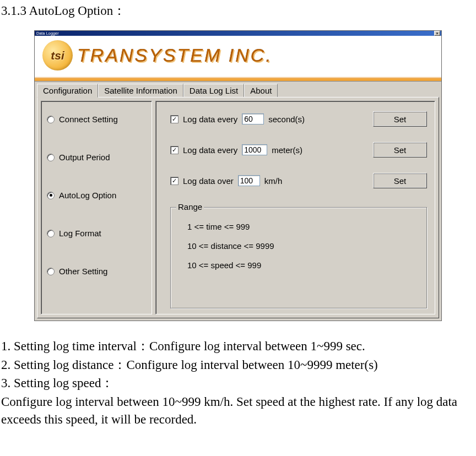 Image resolution: width=476 pixels, height=456 pixels. Describe the element at coordinates (67, 90) in the screenshot. I see `tab-configuration: Configuration` at that location.